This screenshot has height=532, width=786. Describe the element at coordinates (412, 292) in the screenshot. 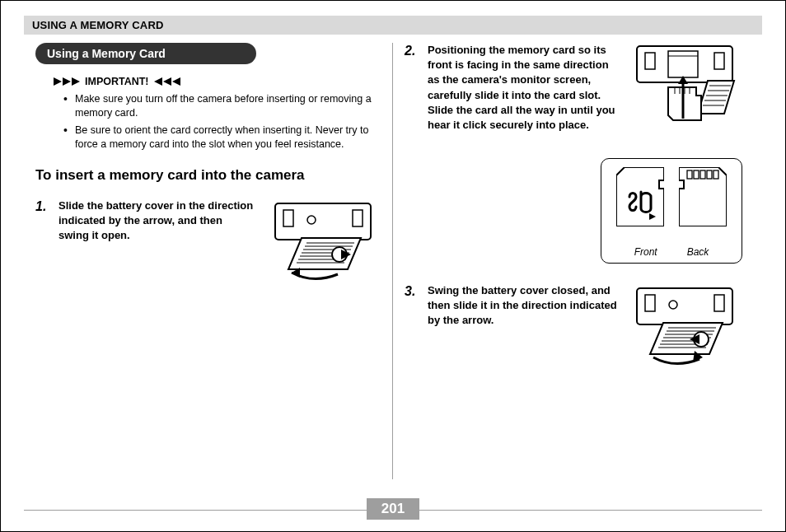

I see `step-3-number: 3.` at that location.